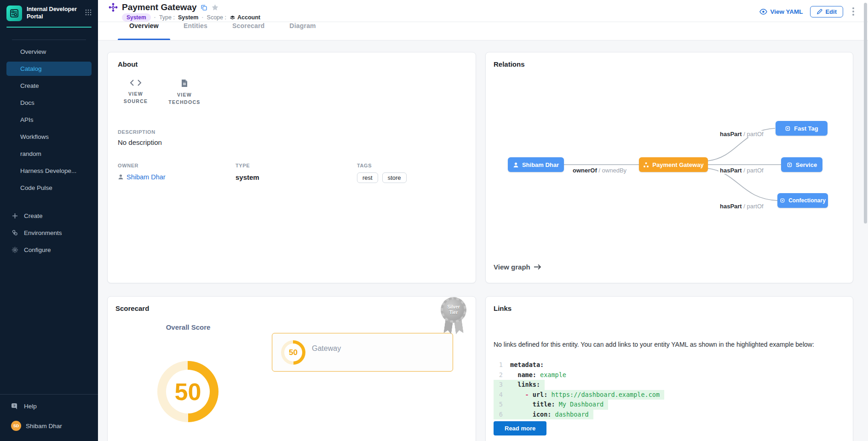 The image size is (868, 441). I want to click on entity-tabs: Overview Entities Scorecard Diagram, so click(483, 31).